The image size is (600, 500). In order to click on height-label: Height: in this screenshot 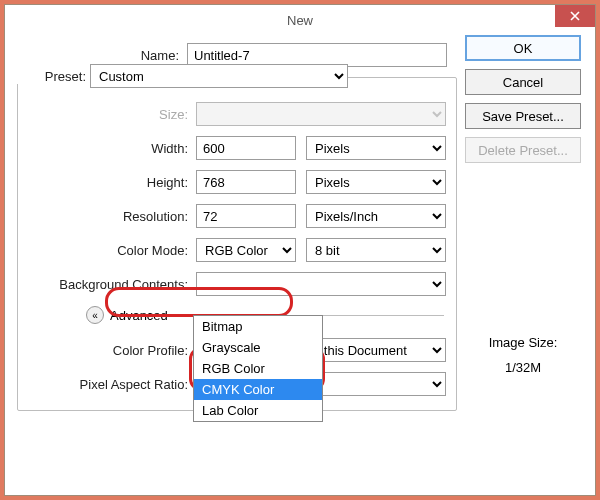, I will do `click(111, 182)`.